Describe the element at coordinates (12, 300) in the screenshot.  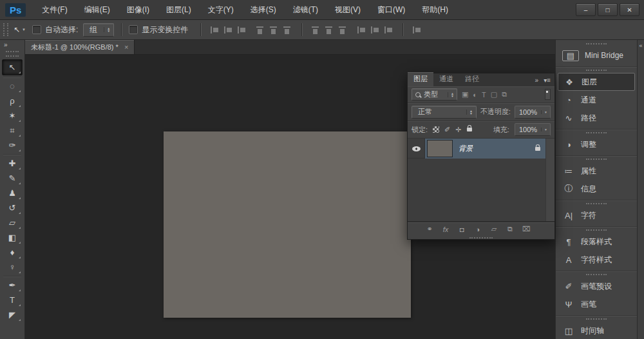
I see `type-tool: T` at that location.